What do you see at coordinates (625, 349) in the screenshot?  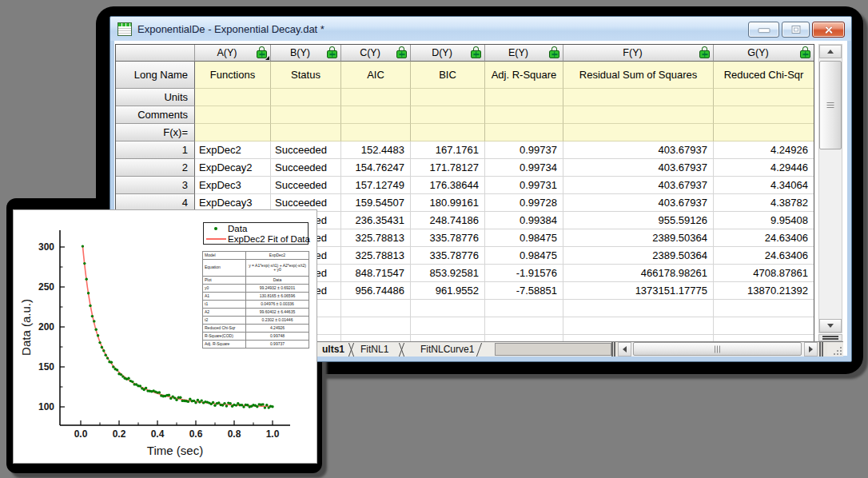 I see `scroll-left-button` at bounding box center [625, 349].